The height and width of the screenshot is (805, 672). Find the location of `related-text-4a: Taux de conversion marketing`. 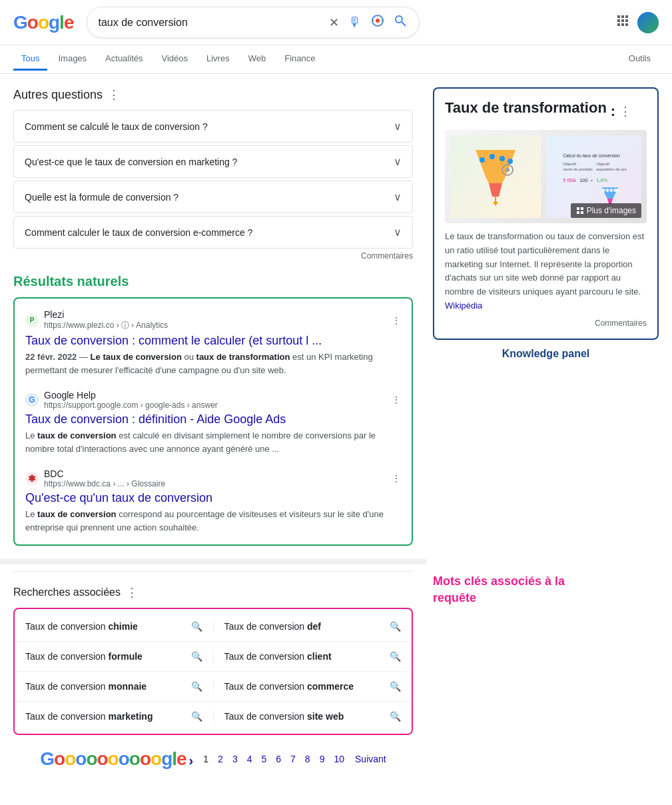

related-text-4a: Taux de conversion marketing is located at coordinates (89, 716).